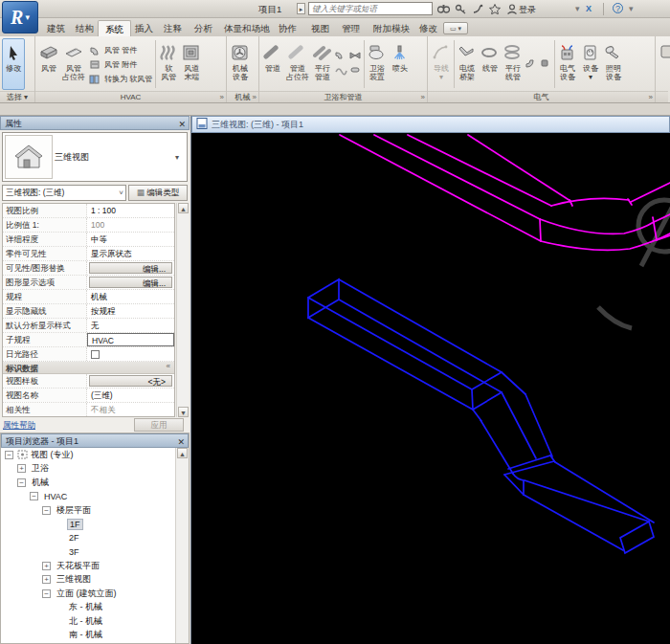 This screenshot has width=670, height=644. I want to click on property-value: 无, so click(130, 325).